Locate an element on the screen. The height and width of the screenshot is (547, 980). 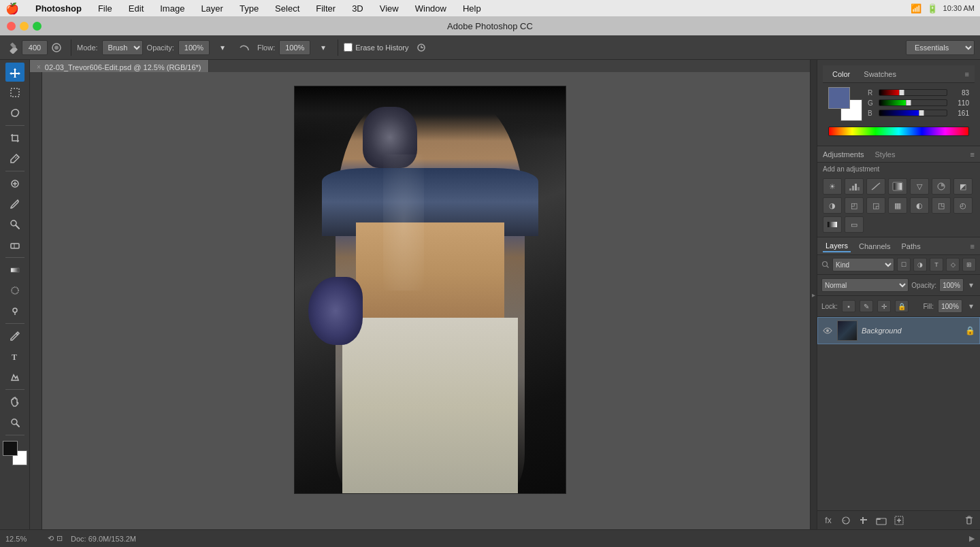
flow-expand-icon: ▾ is located at coordinates (323, 48).